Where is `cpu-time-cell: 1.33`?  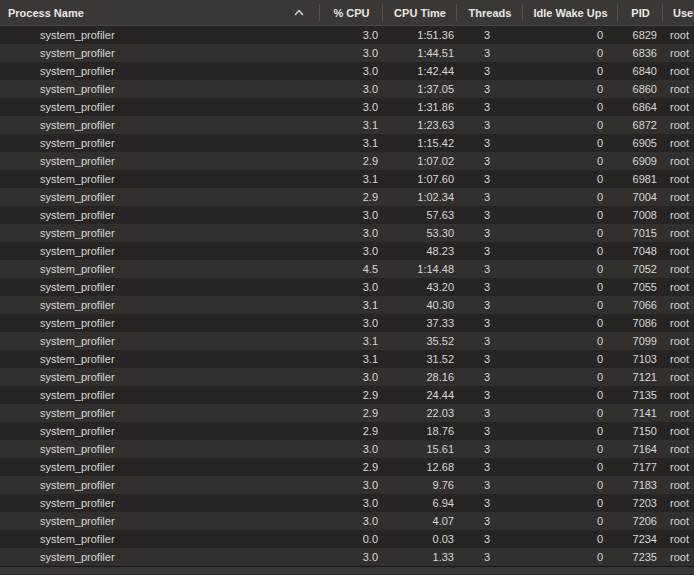 cpu-time-cell: 1.33 is located at coordinates (420, 557).